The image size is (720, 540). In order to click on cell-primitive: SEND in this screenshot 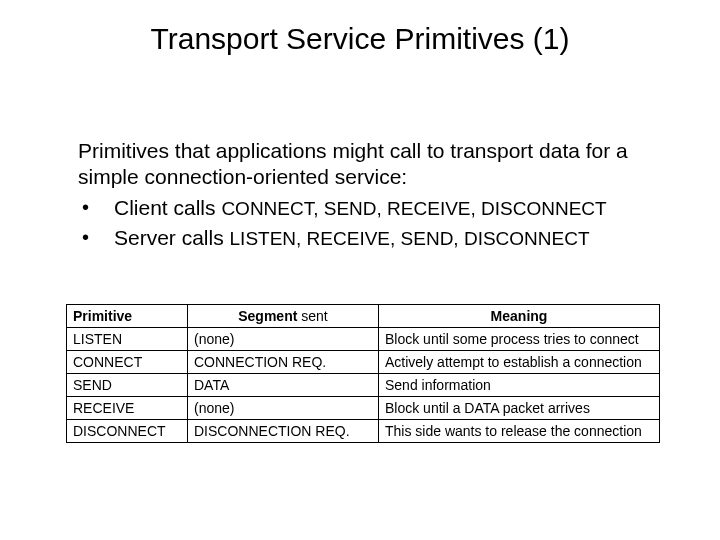, I will do `click(128, 386)`.